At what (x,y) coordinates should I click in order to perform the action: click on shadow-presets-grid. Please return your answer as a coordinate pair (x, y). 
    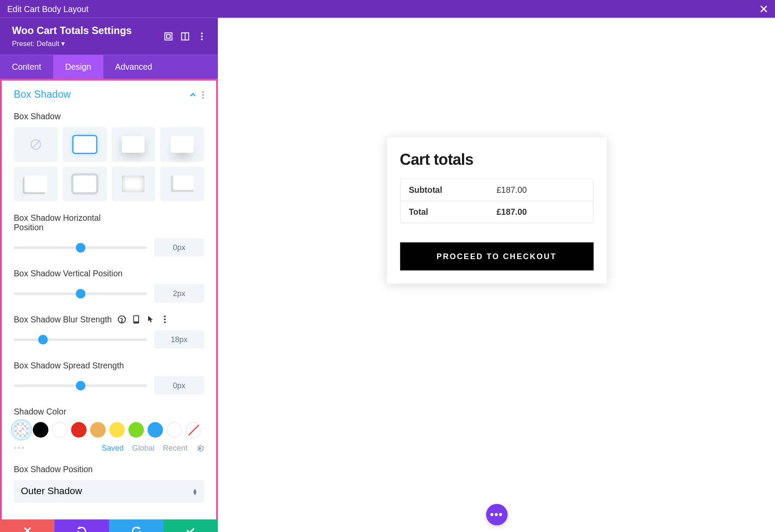
    Looking at the image, I should click on (109, 164).